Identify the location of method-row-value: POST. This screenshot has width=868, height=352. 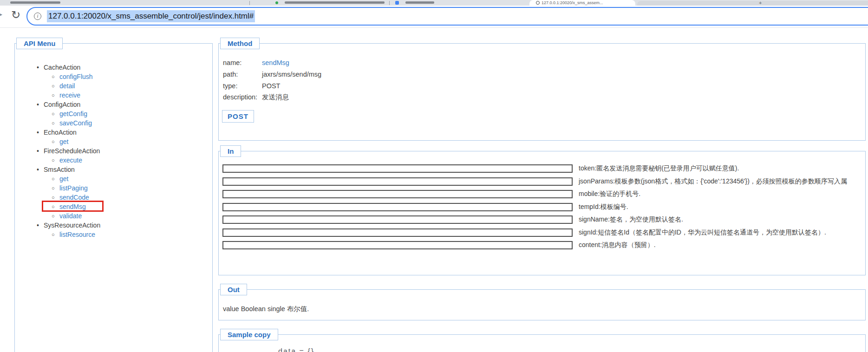
(271, 86).